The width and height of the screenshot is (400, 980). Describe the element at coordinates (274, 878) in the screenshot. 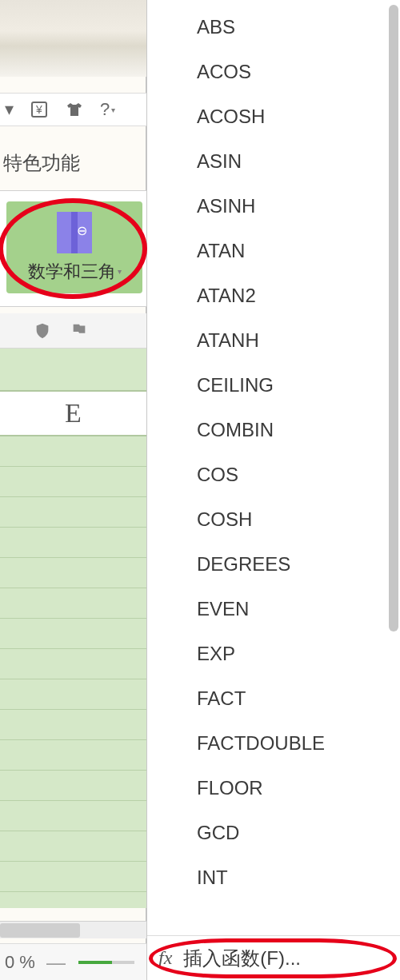

I see `function-item: INT` at that location.